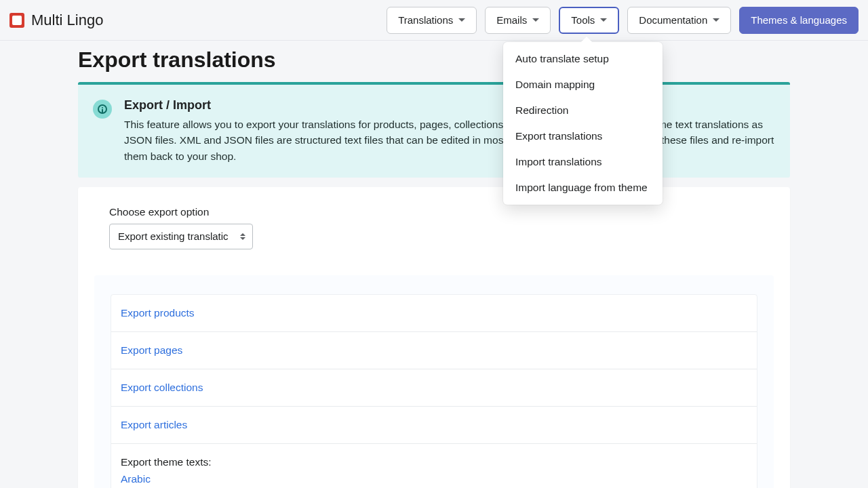 The width and height of the screenshot is (868, 488). Describe the element at coordinates (67, 20) in the screenshot. I see `brand-name: Multi Lingo` at that location.